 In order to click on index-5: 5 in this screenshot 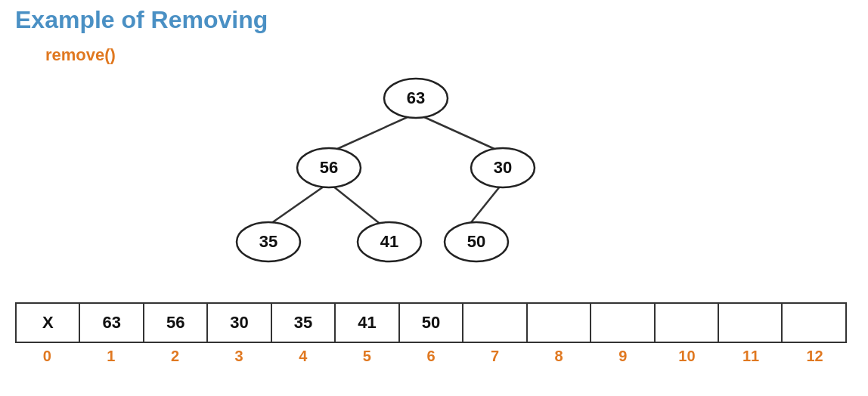, I will do `click(367, 357)`.